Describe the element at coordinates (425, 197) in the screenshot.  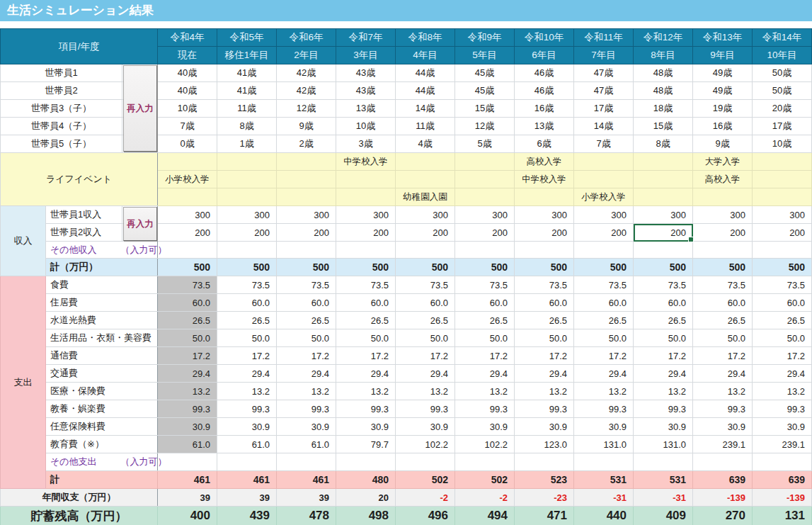
I see `life-event-cell: 幼稚園入園` at that location.